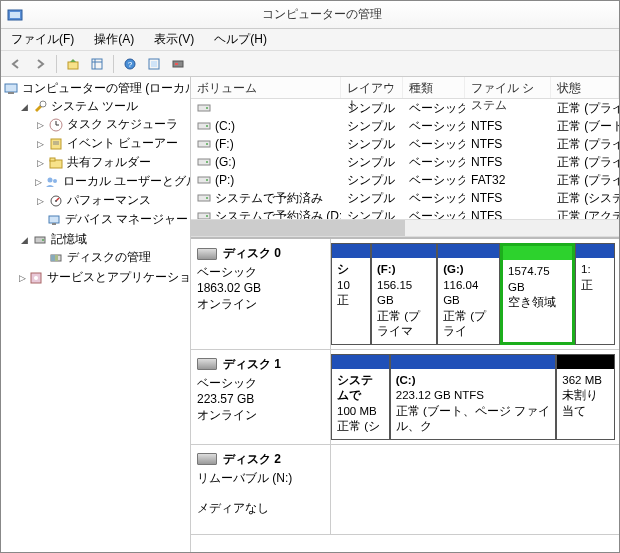 Image resolution: width=620 pixels, height=553 pixels. Describe the element at coordinates (404, 294) in the screenshot. I see `partition: (F:)156.15 GB正常 (プライマ` at that location.